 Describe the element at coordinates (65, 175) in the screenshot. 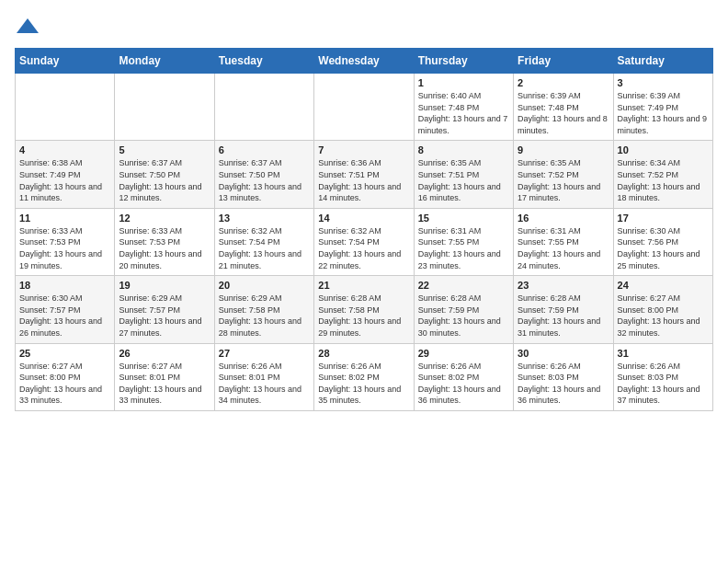

I see `calendar-cell: 4Sunrise: 6:38 AM Sunset: 7:49 PM Daylig…` at that location.